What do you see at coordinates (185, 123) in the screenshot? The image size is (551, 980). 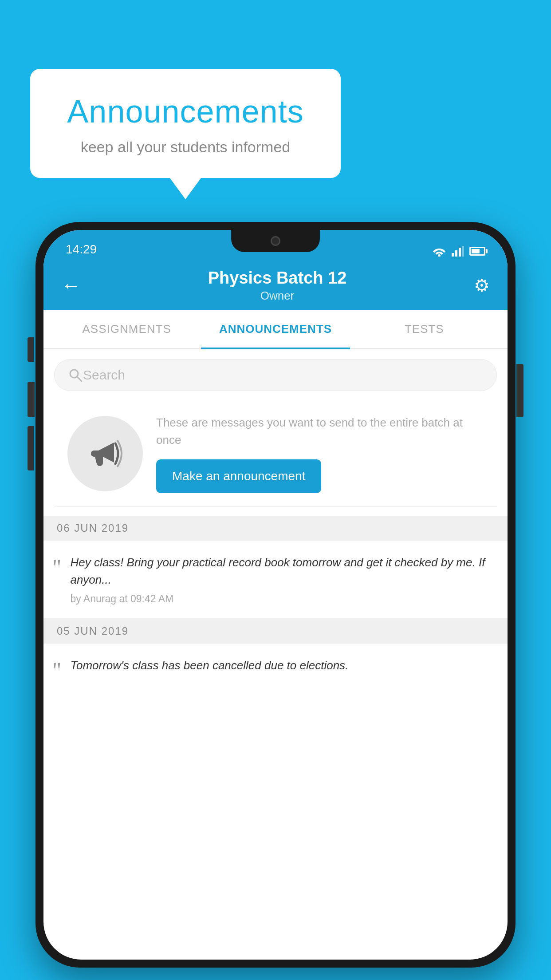 I see `speech-bubble-container: Announcements keep all your students inf…` at bounding box center [185, 123].